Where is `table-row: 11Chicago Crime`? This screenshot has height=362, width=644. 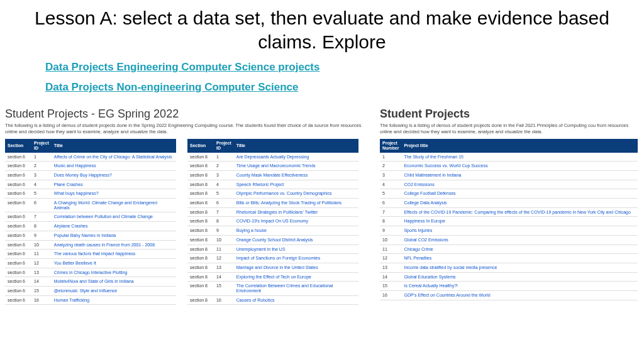 table-row: 11Chicago Crime is located at coordinates (509, 249).